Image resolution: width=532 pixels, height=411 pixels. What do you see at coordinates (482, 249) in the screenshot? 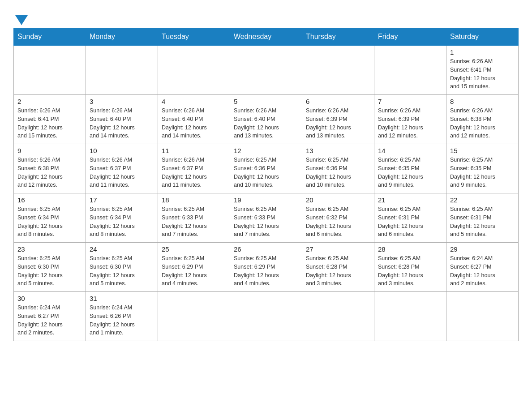
I see `day-number: 29` at bounding box center [482, 249].